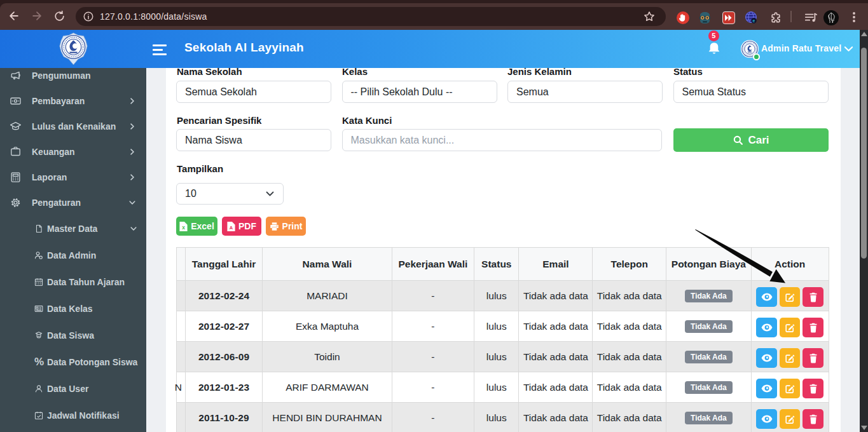 The width and height of the screenshot is (868, 432). What do you see at coordinates (231, 227) in the screenshot?
I see `svg-text: A` at bounding box center [231, 227].